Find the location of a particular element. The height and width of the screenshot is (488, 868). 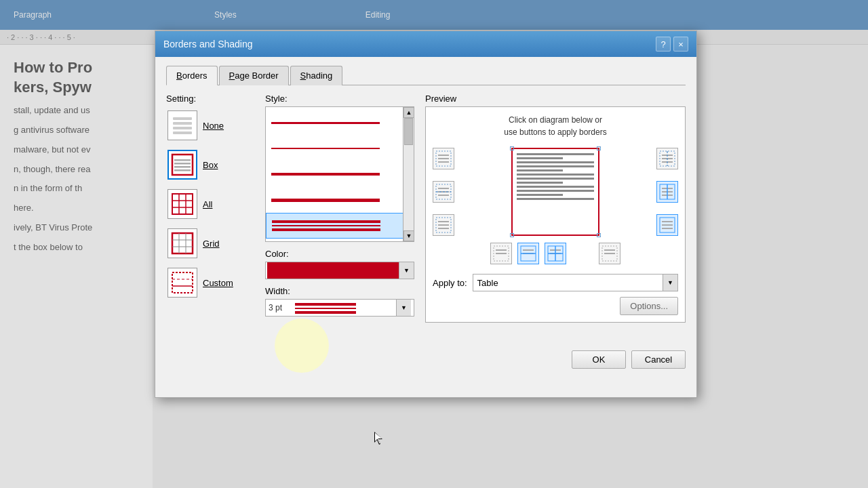

width-value: 3 pt is located at coordinates (281, 308).